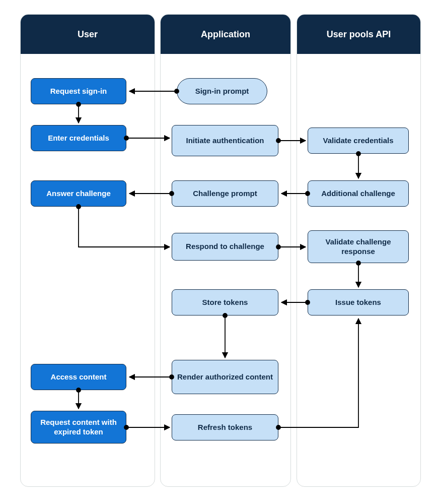 The image size is (440, 504). Describe the element at coordinates (79, 138) in the screenshot. I see `node-enter-credentials: Enter credentials` at that location.